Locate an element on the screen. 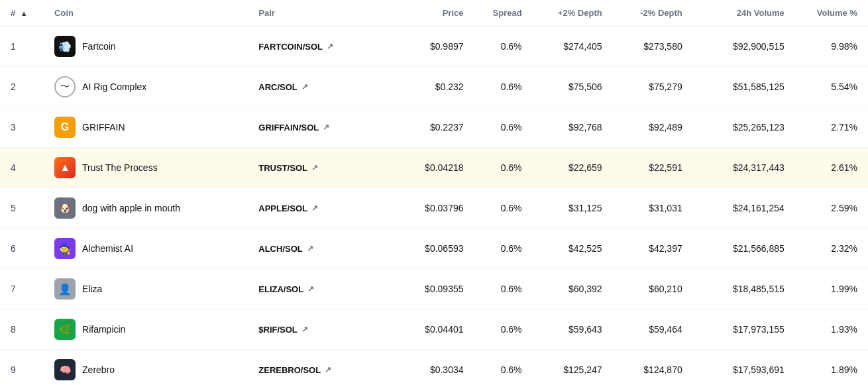 The width and height of the screenshot is (868, 385). col-volume-pct: Volume % is located at coordinates (832, 13).